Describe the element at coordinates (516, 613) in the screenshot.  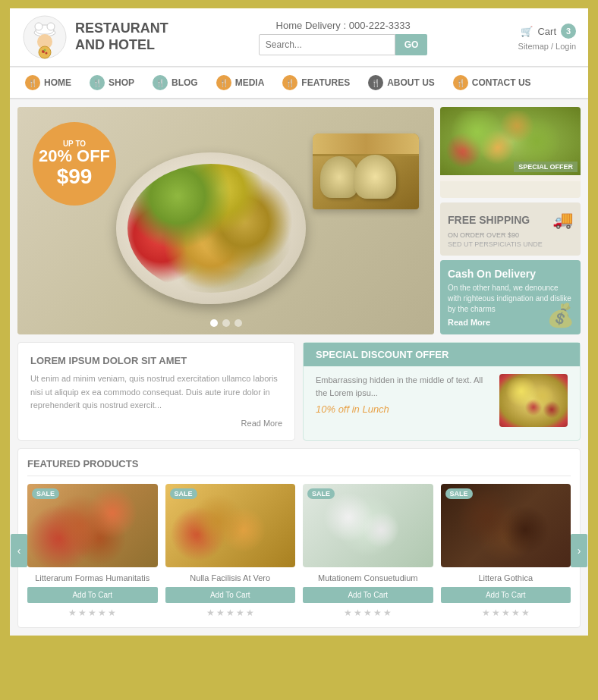
I see `star-4-4: ★` at that location.